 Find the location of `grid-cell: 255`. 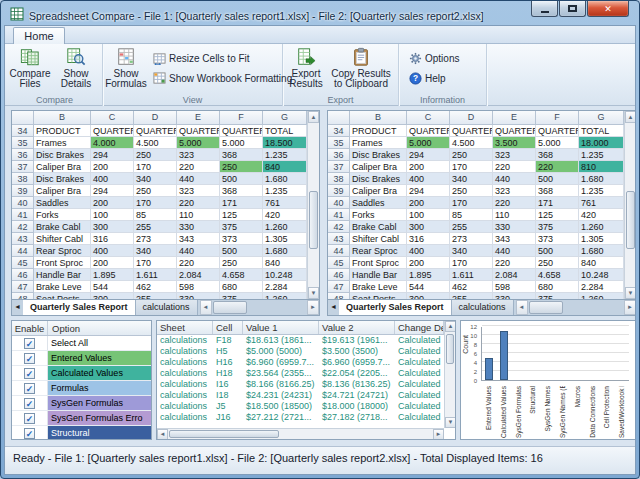

grid-cell: 255 is located at coordinates (472, 227).